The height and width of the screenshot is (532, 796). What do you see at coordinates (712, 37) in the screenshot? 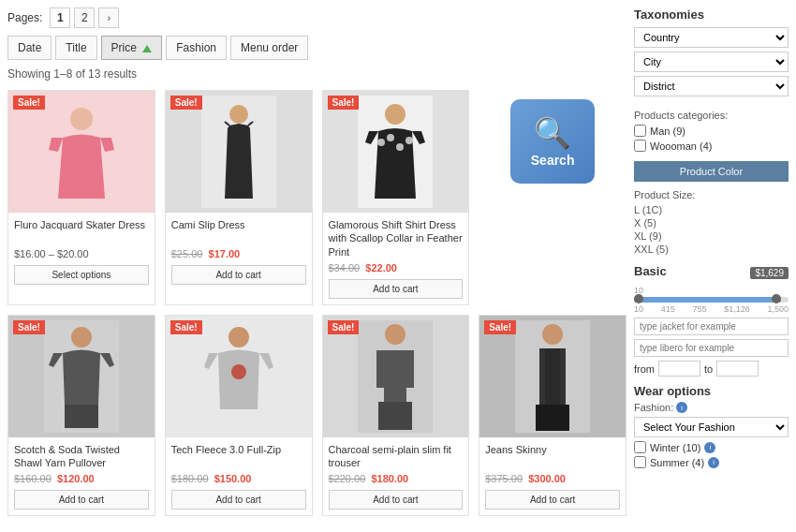
I see `country-select: Country` at bounding box center [712, 37].